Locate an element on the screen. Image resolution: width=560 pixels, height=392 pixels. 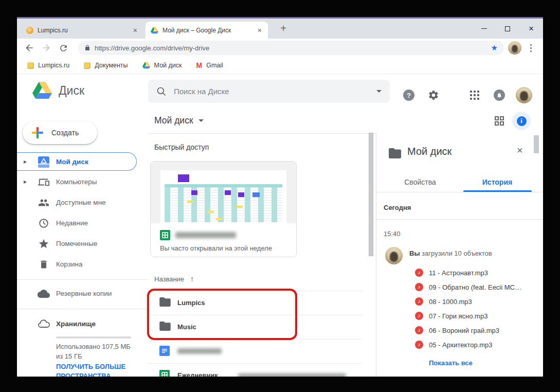
settings-gear-icon is located at coordinates (433, 95).